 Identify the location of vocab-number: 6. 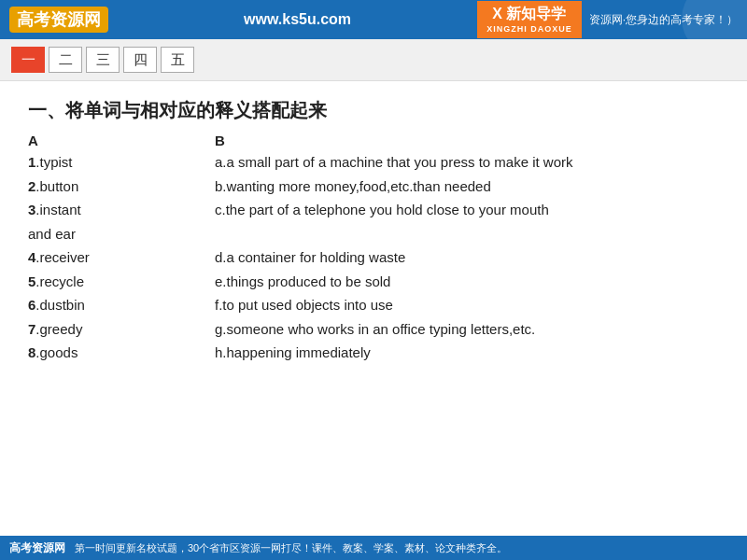
(32, 304).